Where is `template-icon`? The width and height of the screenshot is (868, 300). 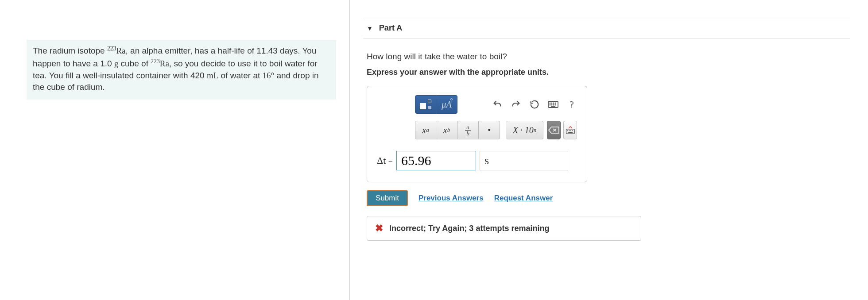 template-icon is located at coordinates (426, 104).